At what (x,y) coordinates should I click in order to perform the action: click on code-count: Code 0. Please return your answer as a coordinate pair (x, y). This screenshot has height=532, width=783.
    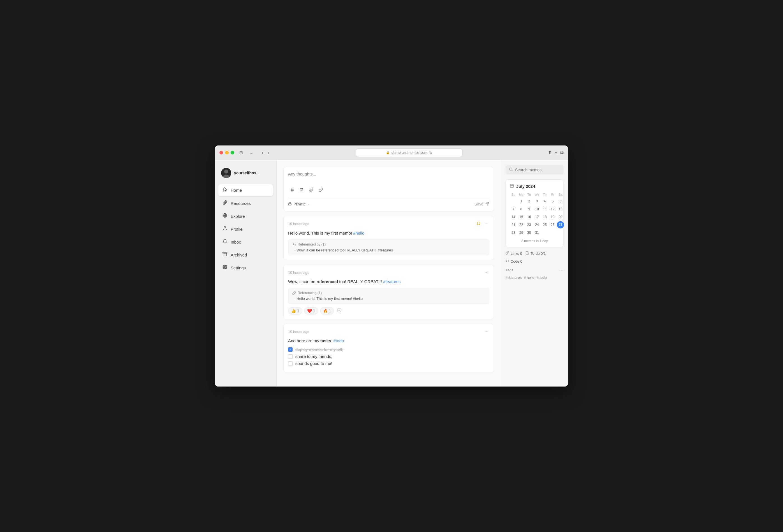
    Looking at the image, I should click on (516, 261).